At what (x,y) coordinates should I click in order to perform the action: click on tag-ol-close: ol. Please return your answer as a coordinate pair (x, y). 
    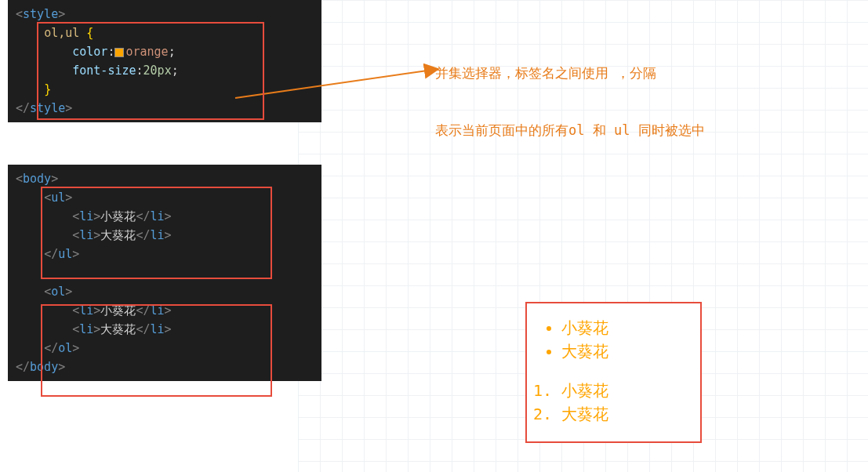
    Looking at the image, I should click on (65, 348).